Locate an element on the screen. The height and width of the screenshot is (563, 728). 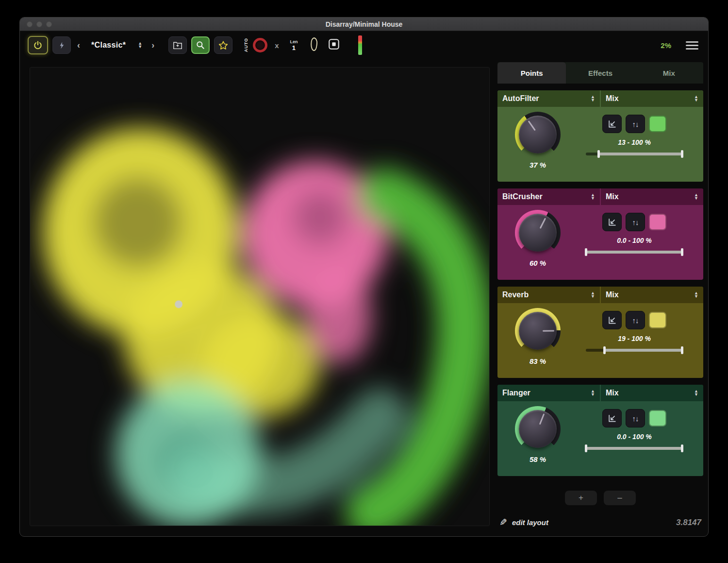
level-meter is located at coordinates (360, 45).